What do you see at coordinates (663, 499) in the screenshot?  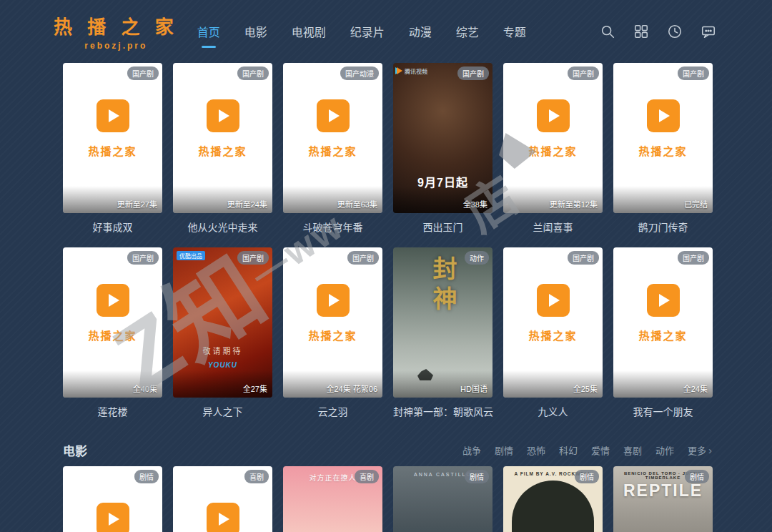 I see `video-card: BENICIO DEL TORO · JUSTIN TIMBERLAKEREPT…` at bounding box center [663, 499].